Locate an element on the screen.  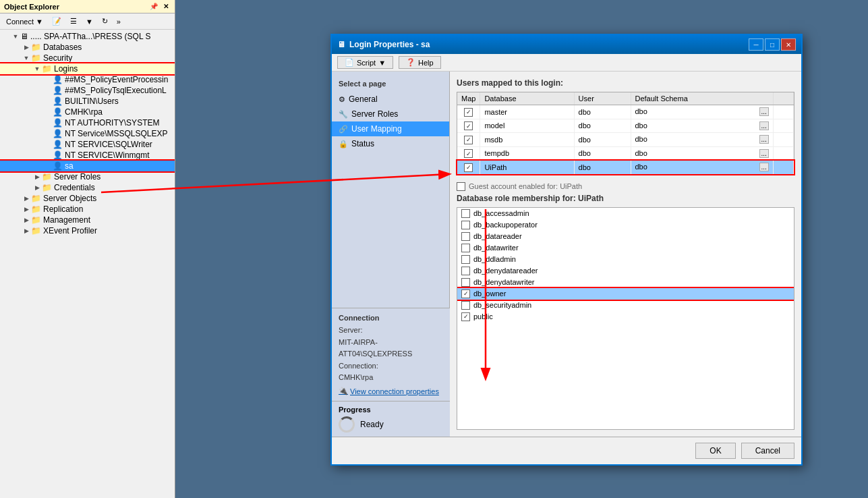
oe-toolbar: Connect ▼ 📝 ☰ ▼ ↻ » is located at coordinates (88, 22).